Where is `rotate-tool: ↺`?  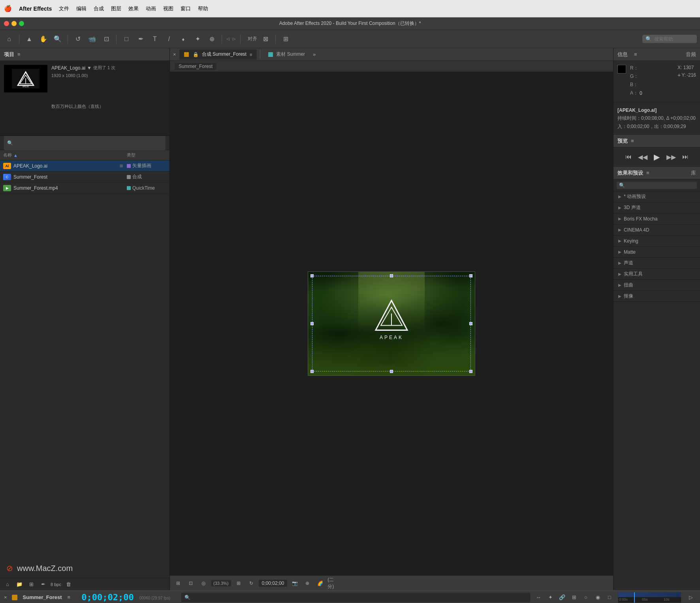 rotate-tool: ↺ is located at coordinates (78, 39).